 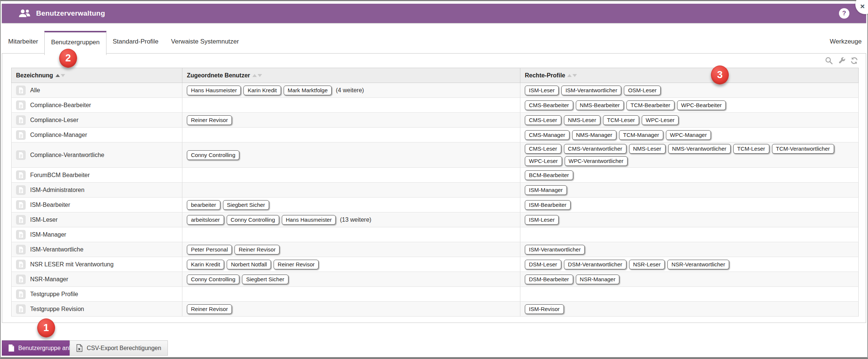 What do you see at coordinates (435, 220) in the screenshot?
I see `table-row: ISM-LeserarbeitsloserConny ControllingHa…` at bounding box center [435, 220].